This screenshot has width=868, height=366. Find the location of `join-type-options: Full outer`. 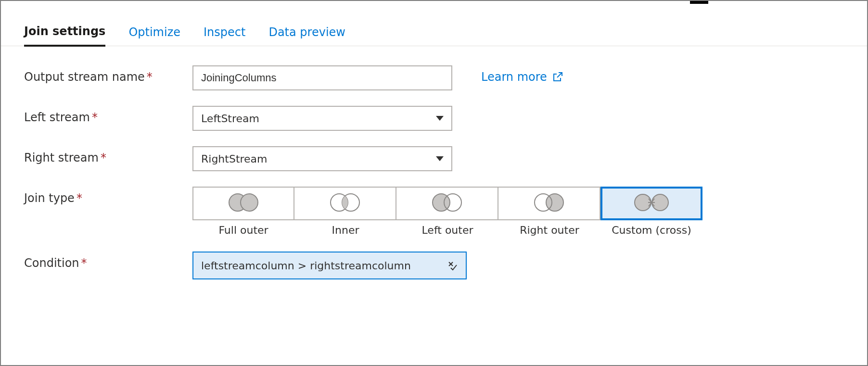

join-type-options: Full outer is located at coordinates (447, 212).